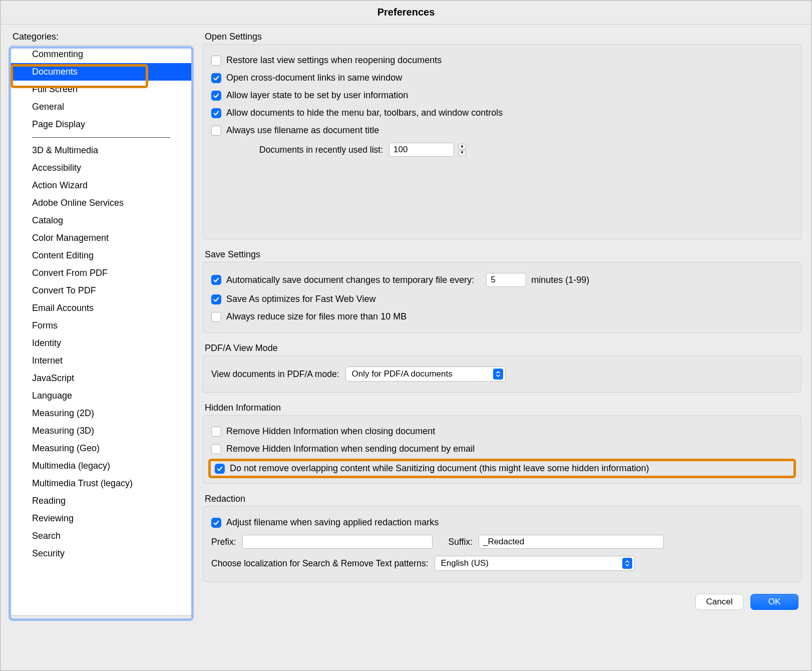 The height and width of the screenshot is (671, 812). What do you see at coordinates (502, 469) in the screenshot?
I see `no-remove-overlap-row: Do not remove overlapping content while …` at bounding box center [502, 469].